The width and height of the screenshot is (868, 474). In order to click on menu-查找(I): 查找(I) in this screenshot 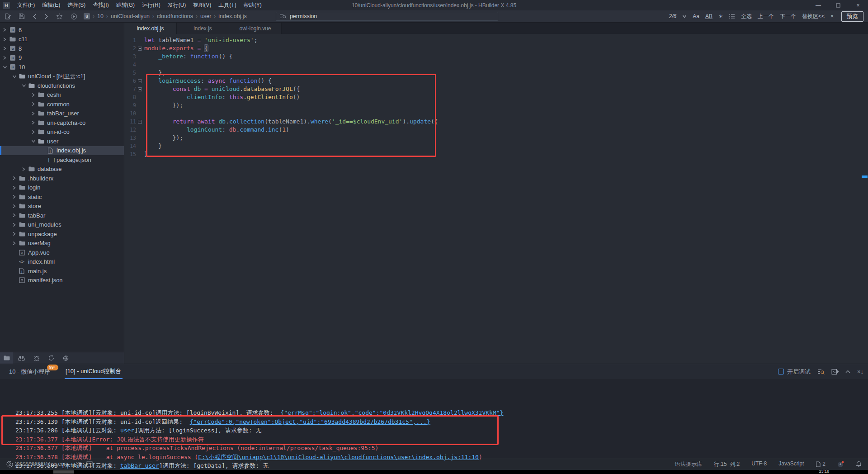, I will do `click(100, 5)`.